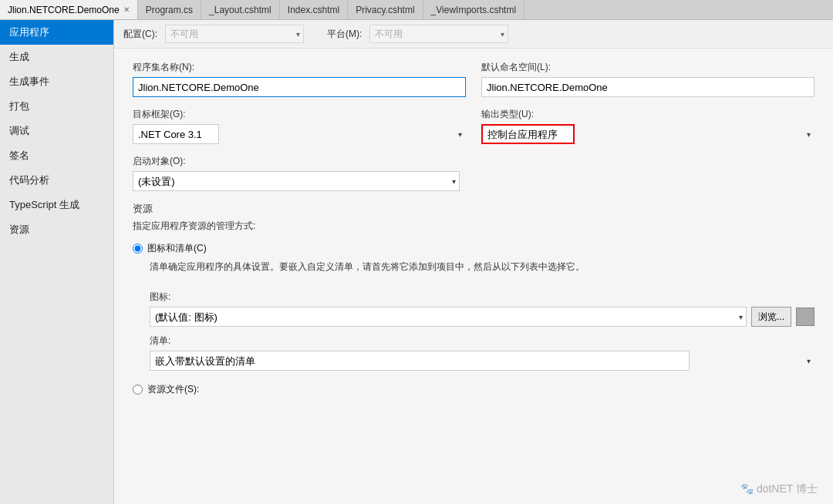  Describe the element at coordinates (63, 10) in the screenshot. I see `tab-project-label: Jlion.NETCORE.DemoOne` at that location.